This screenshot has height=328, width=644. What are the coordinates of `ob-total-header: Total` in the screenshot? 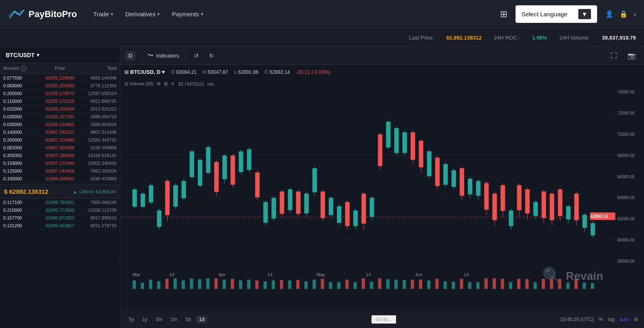 It's located at (98, 69).